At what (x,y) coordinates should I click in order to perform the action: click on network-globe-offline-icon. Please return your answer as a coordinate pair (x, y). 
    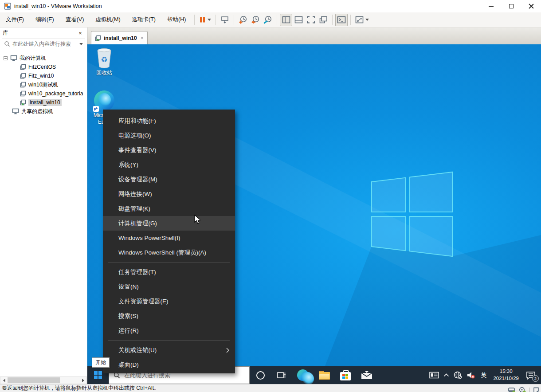
    Looking at the image, I should click on (458, 375).